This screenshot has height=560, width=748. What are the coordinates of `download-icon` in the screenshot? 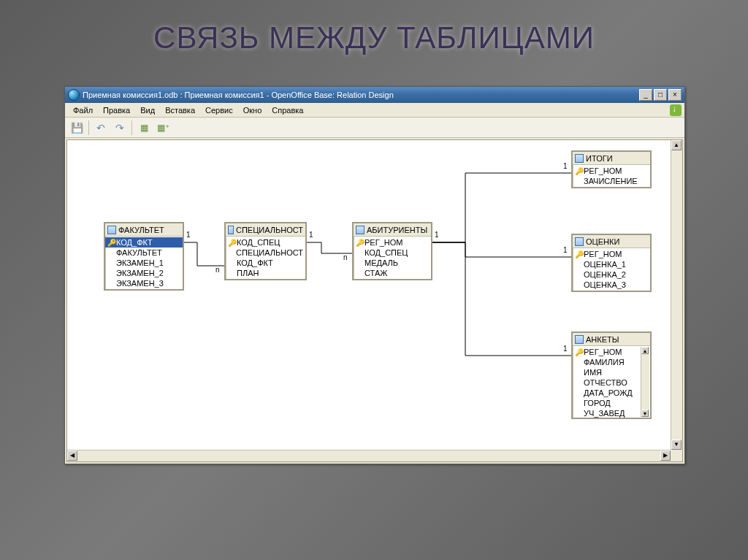 It's located at (676, 110).